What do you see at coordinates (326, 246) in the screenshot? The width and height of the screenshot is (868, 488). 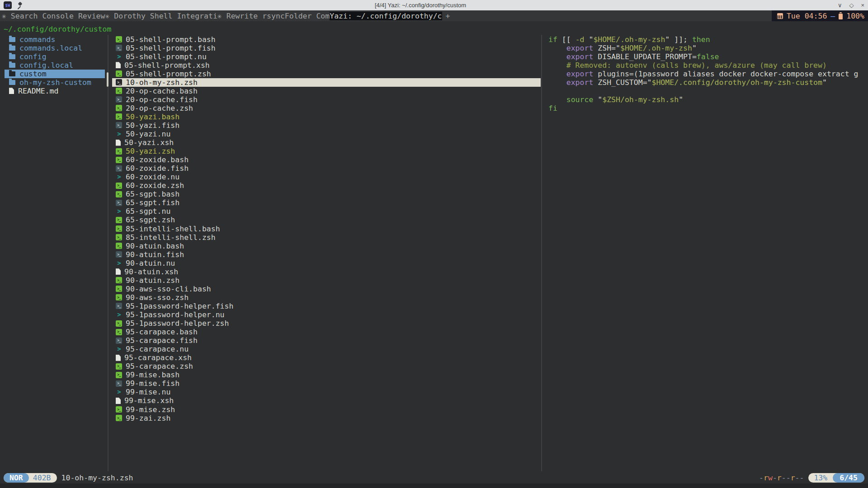 I see `file-row: >_90-atuin.bash` at bounding box center [326, 246].